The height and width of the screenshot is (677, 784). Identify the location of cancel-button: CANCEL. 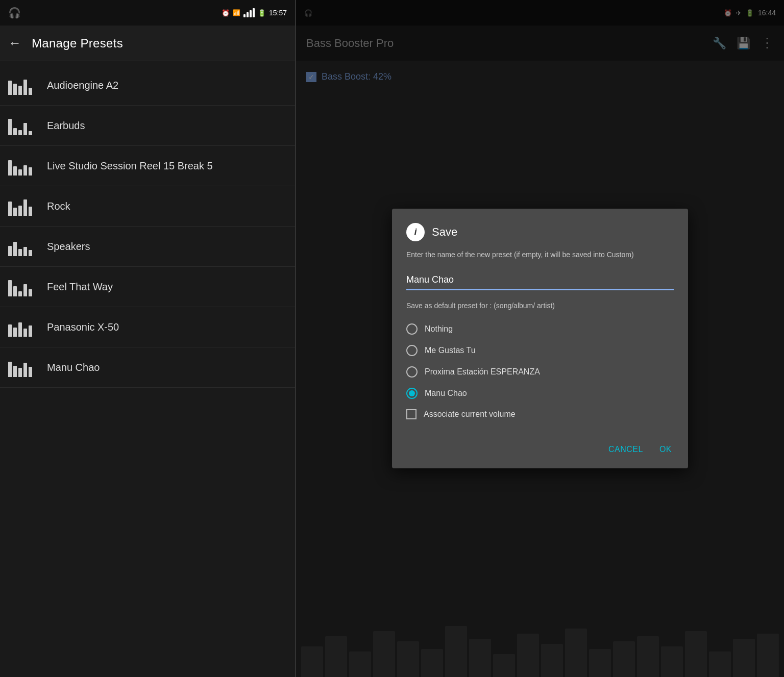
(626, 449).